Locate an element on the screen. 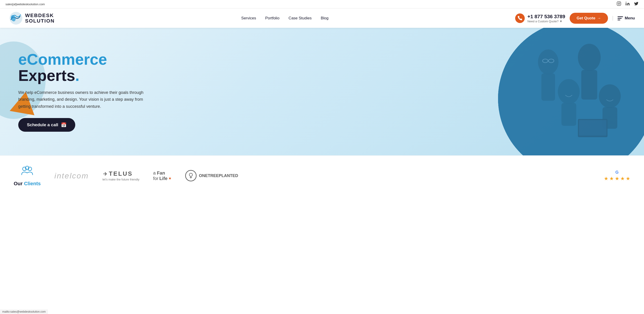 Image resolution: width=644 pixels, height=314 pixels. schedule-call-button: Schedule a call 📅 is located at coordinates (47, 125).